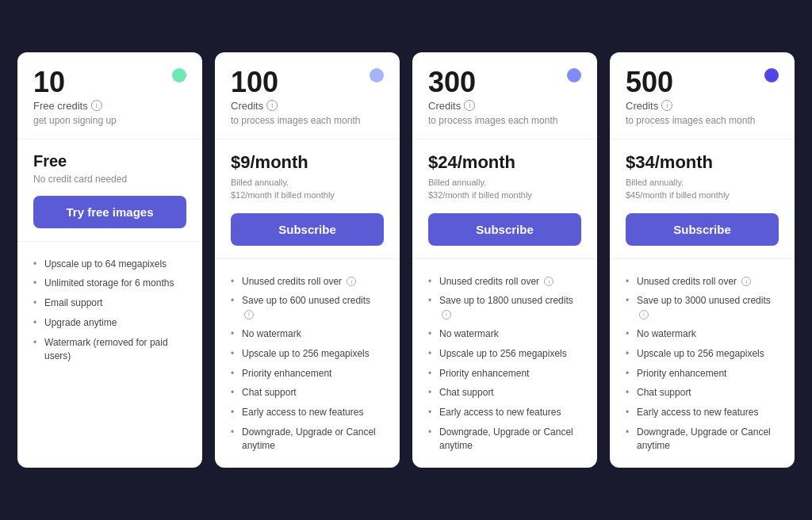  What do you see at coordinates (109, 179) in the screenshot?
I see `no-credit-label-free: No credit card needed` at bounding box center [109, 179].